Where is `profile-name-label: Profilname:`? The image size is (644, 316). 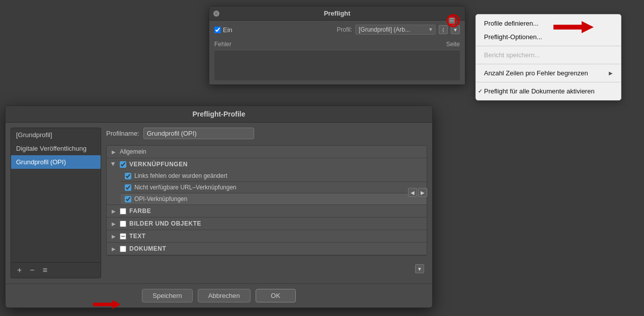 profile-name-label: Profilname: is located at coordinates (123, 134).